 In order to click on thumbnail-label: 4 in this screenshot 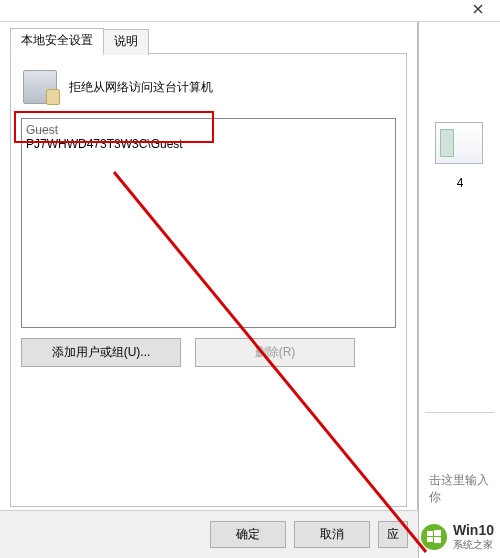, I will do `click(460, 183)`.